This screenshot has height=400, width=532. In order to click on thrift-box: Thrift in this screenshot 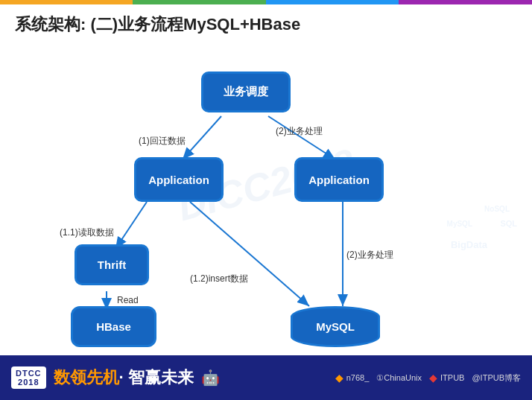, I will do `click(112, 265)`.